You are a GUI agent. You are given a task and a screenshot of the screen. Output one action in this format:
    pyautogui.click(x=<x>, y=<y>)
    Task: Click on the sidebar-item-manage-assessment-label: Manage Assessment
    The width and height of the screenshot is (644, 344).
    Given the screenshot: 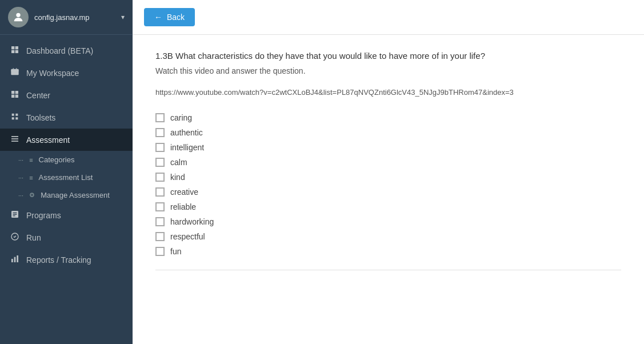 What is the action you would take?
    pyautogui.click(x=75, y=195)
    